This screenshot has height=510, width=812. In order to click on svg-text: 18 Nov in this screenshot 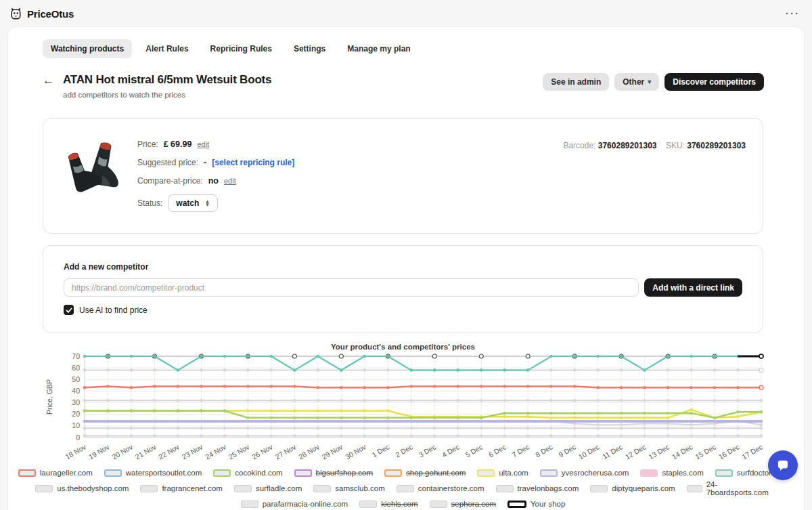, I will do `click(76, 451)`.